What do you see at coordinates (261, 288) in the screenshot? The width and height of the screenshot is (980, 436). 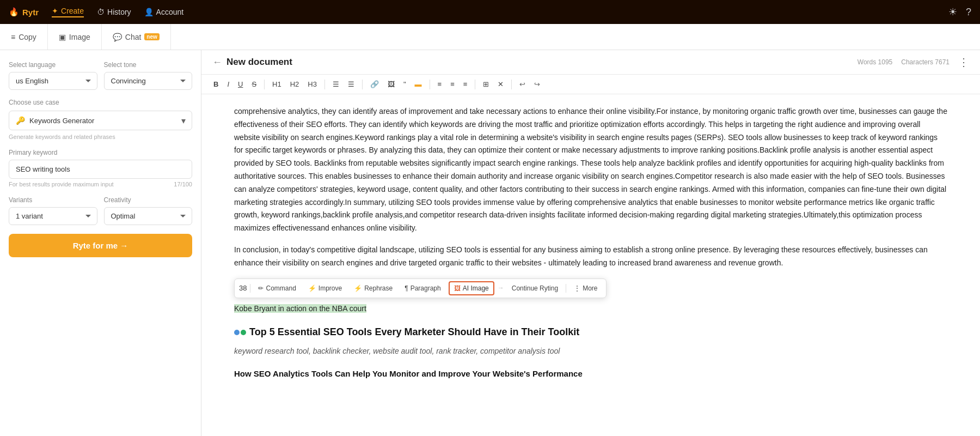 I see `command-icon: ✏` at bounding box center [261, 288].